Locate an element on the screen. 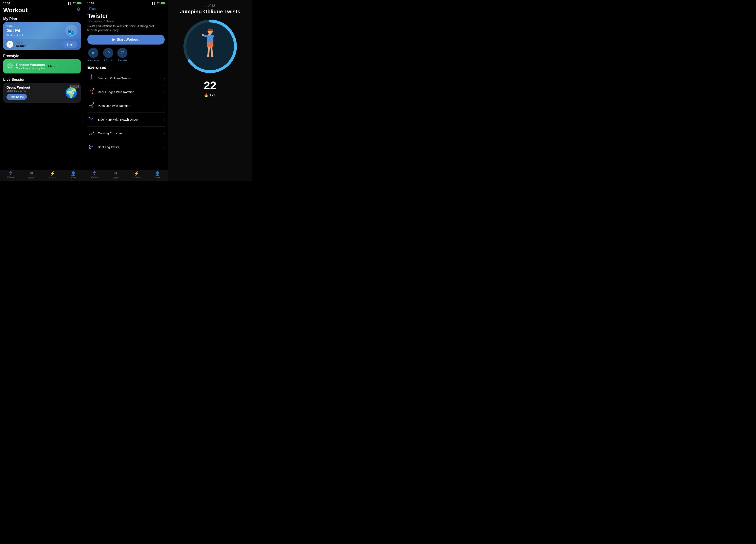 The image size is (756, 544). workout-meta: 12 exercises, 7:50 min is located at coordinates (126, 22).